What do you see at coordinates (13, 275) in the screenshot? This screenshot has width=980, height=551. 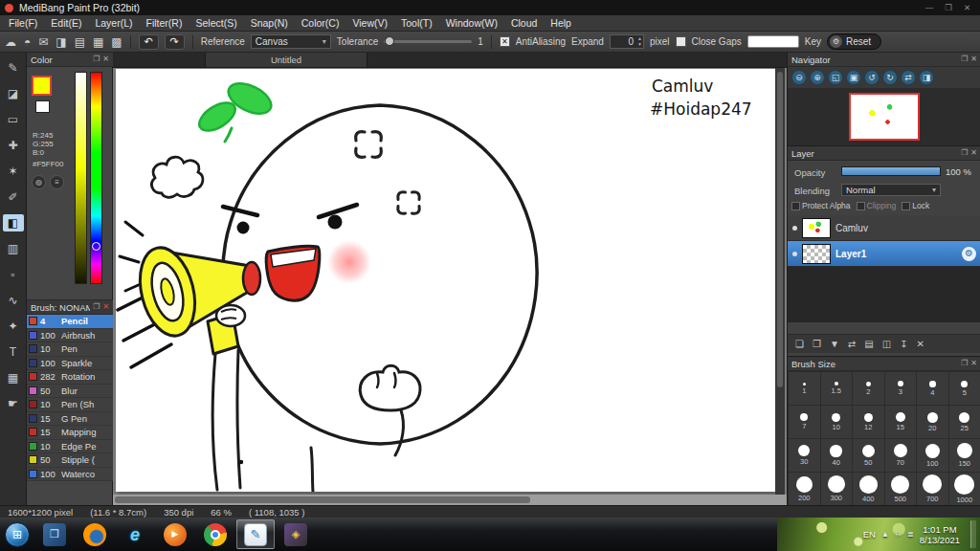 I see `select-rect-tool: ▫` at bounding box center [13, 275].